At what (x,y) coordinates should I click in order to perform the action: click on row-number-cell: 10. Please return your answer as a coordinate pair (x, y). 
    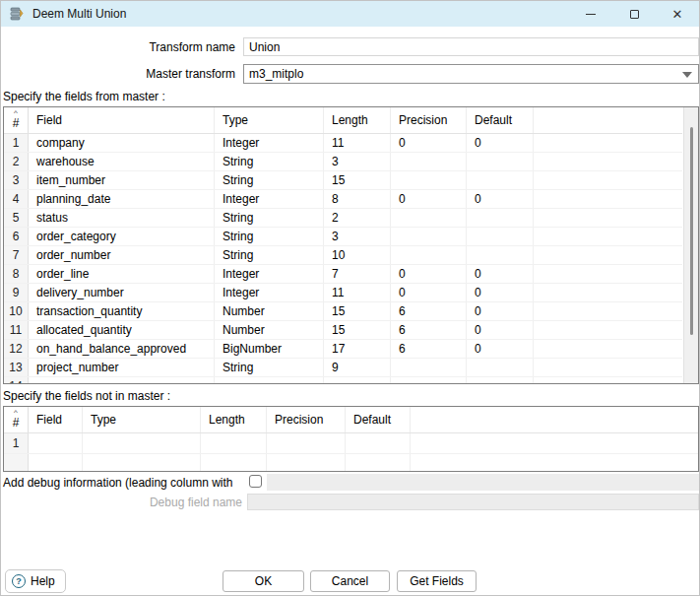
    Looking at the image, I should click on (16, 311).